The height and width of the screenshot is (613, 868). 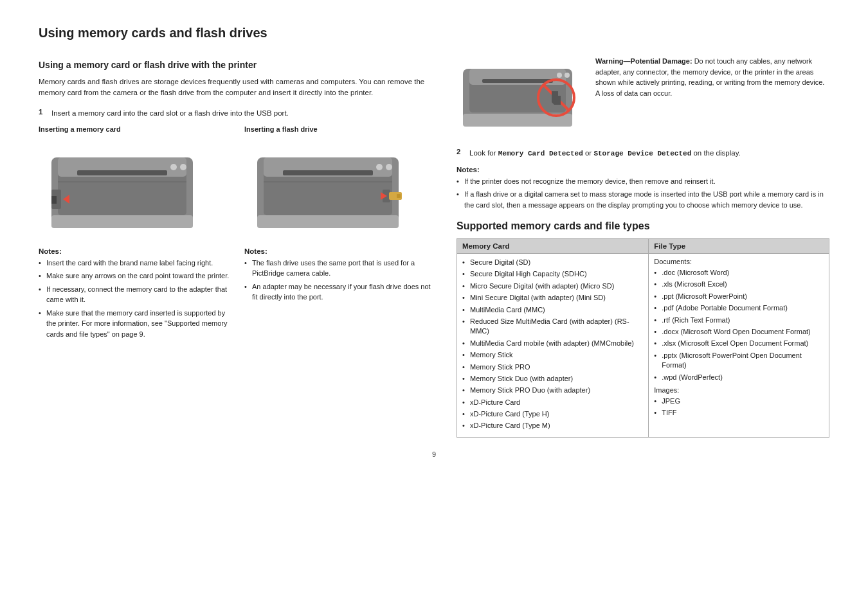 I want to click on step-1-num: 1, so click(x=43, y=113).